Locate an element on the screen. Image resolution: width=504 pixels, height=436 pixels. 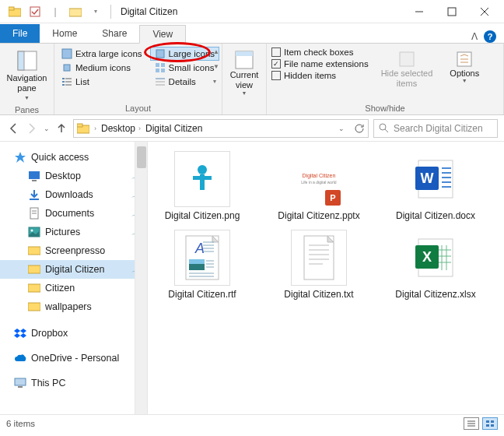
search-input: Search Digital Citizen is located at coordinates (436, 128).